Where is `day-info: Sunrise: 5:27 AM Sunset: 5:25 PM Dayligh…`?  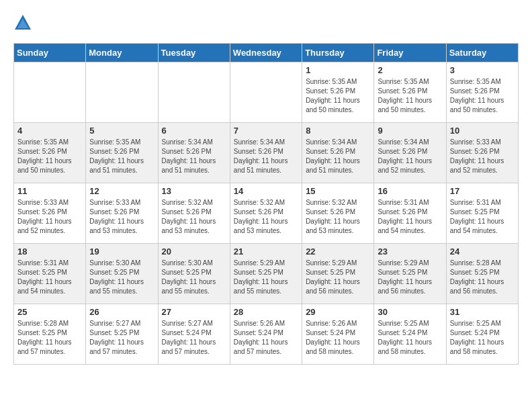 day-info: Sunrise: 5:27 AM Sunset: 5:25 PM Dayligh… is located at coordinates (122, 338).